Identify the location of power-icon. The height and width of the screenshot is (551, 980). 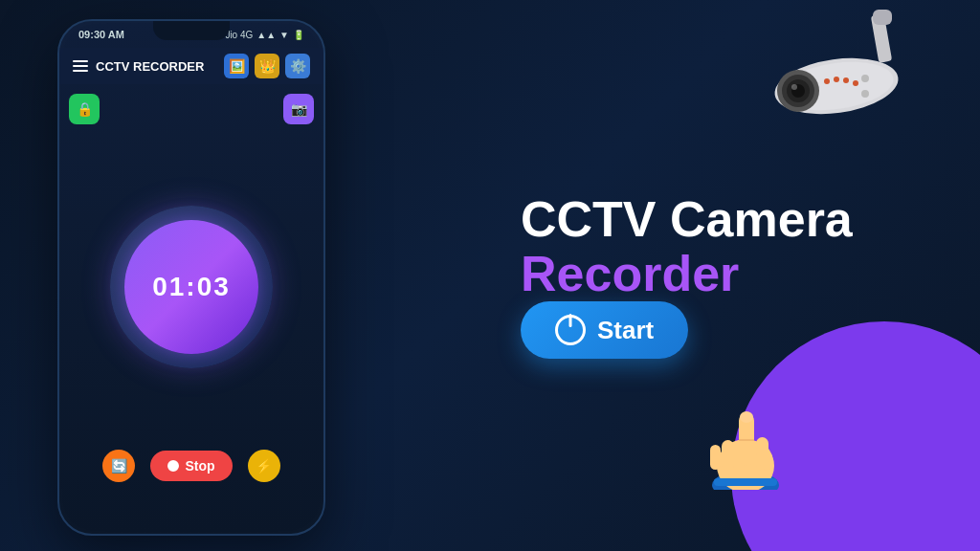
(570, 330).